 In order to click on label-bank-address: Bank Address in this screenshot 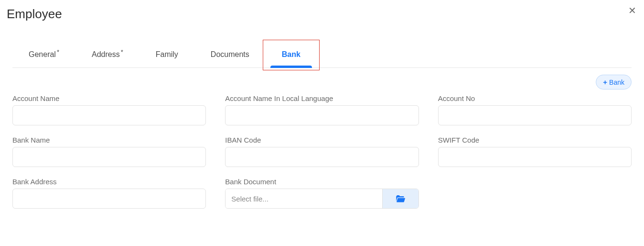, I will do `click(109, 182)`.